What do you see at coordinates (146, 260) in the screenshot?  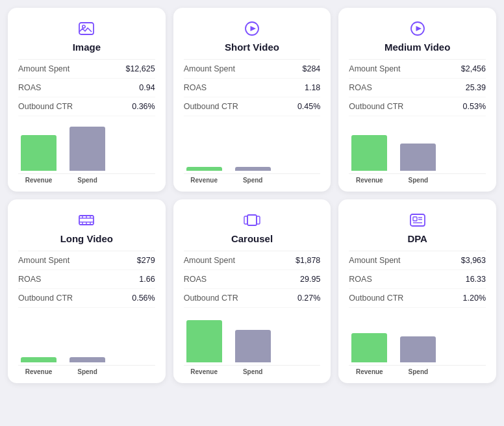 I see `metric-value: $279` at bounding box center [146, 260].